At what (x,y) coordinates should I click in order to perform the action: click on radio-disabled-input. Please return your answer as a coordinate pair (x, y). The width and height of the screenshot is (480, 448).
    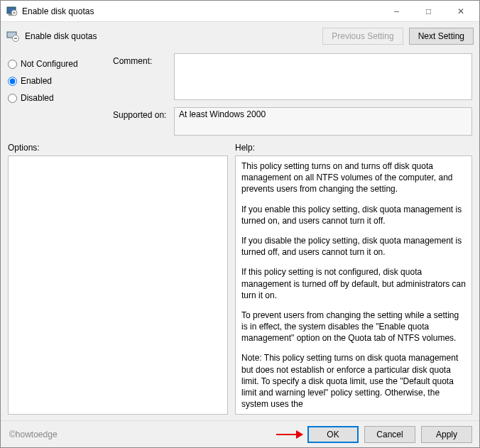
    Looking at the image, I should click on (13, 98).